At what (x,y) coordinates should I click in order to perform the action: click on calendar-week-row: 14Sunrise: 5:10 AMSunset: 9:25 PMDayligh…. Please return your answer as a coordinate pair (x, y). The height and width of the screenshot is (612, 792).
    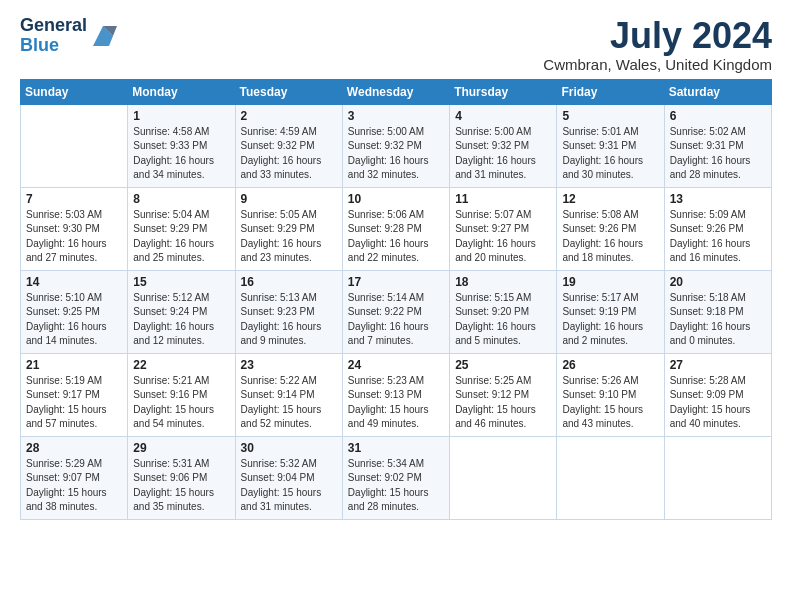
    Looking at the image, I should click on (396, 312).